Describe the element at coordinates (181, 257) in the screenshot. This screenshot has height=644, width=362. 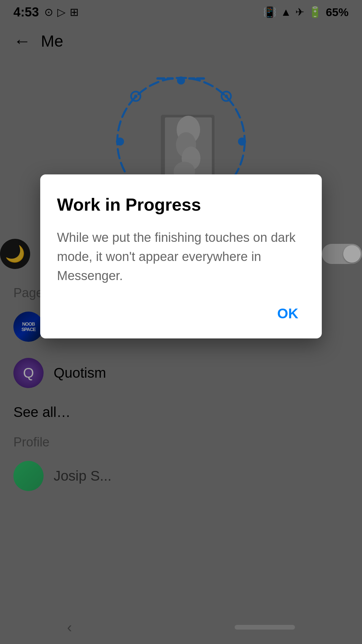
I see `dialog-body: While we put the finishing touches on da…` at that location.